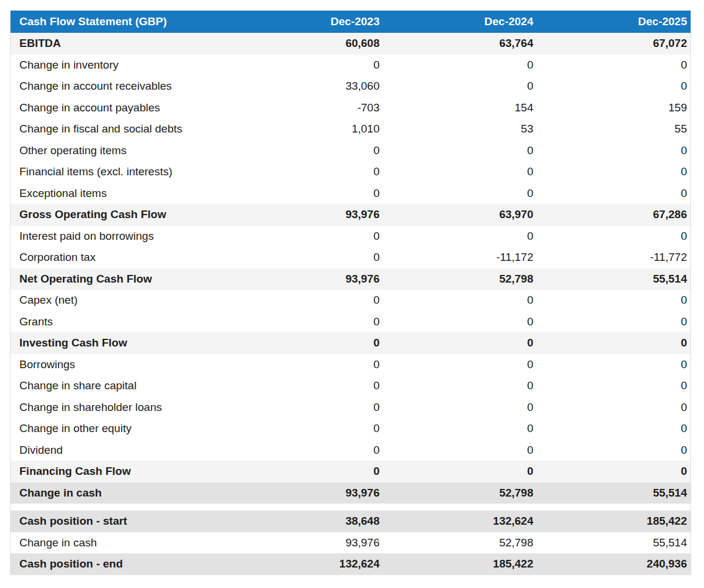  Describe the element at coordinates (351, 507) in the screenshot. I see `table-gap` at that location.